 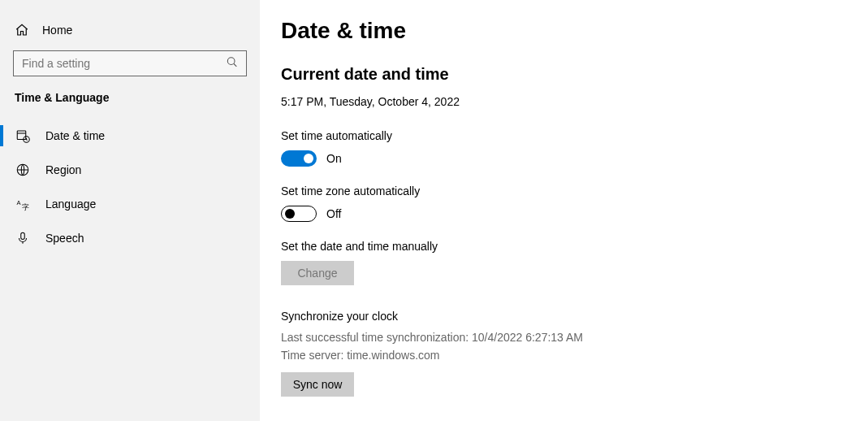 What do you see at coordinates (317, 273) in the screenshot?
I see `change-button: Change` at bounding box center [317, 273].